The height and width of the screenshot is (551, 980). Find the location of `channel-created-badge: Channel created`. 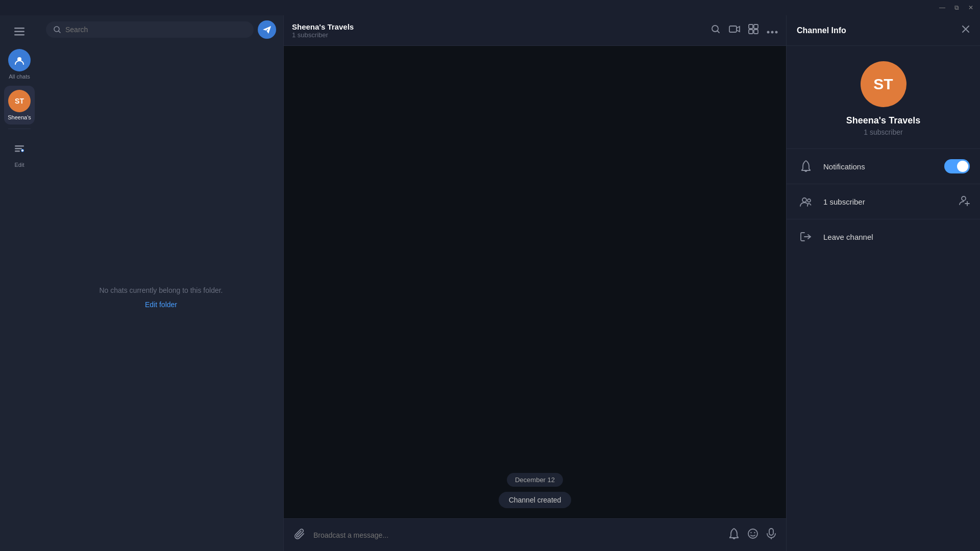

channel-created-badge: Channel created is located at coordinates (535, 500).